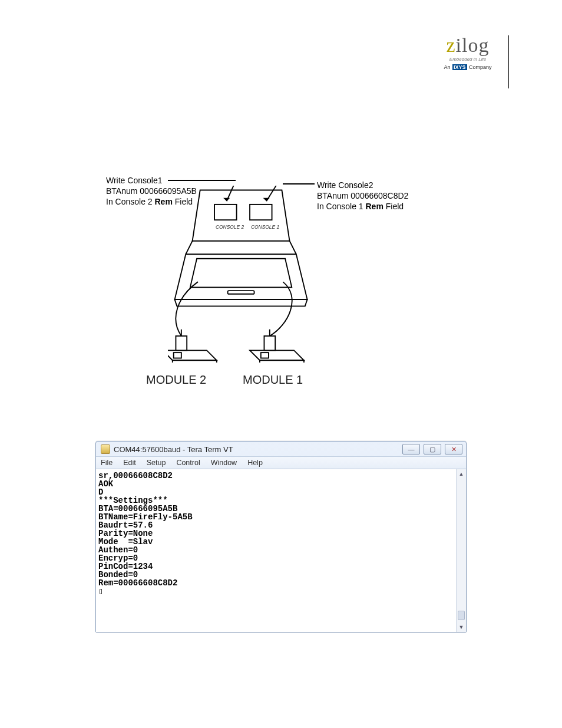  What do you see at coordinates (201, 180) in the screenshot?
I see `leader-line-left` at bounding box center [201, 180].